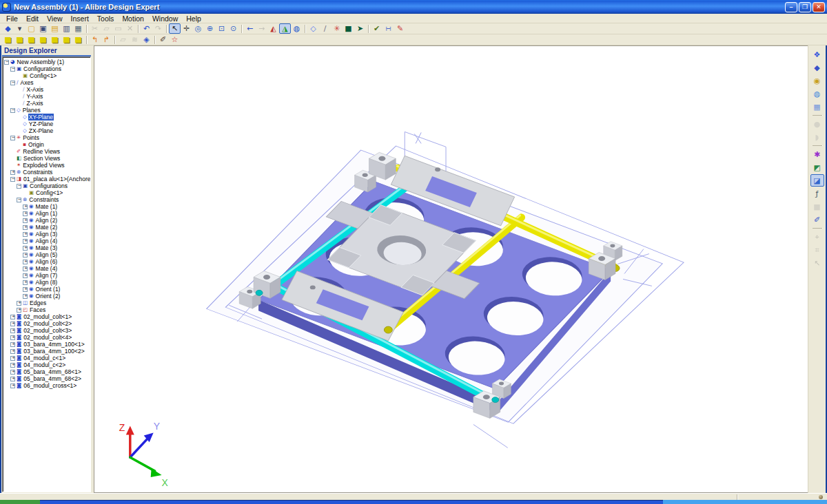 This screenshot has width=827, height=504. Describe the element at coordinates (817, 207) in the screenshot. I see `blank-swatch-button: ■` at that location.